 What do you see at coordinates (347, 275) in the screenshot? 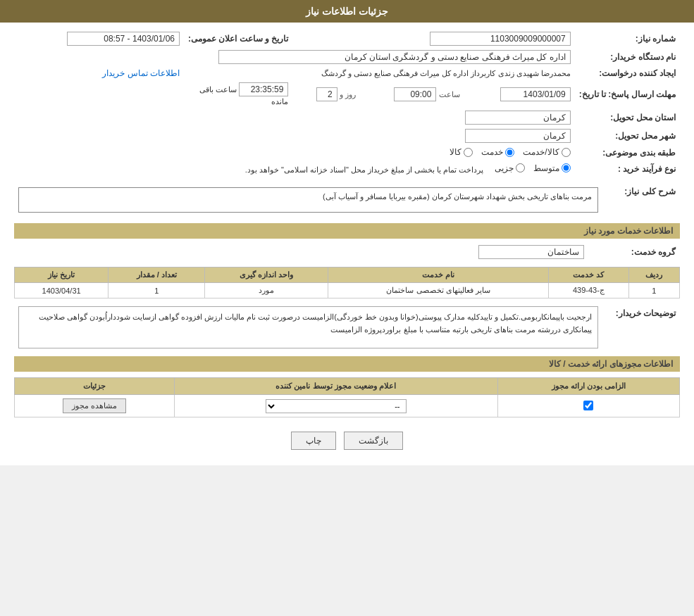
I see `service-header-row: ردیف کد خدمت نام خدمت واحد اندازه گیری ت…` at bounding box center [347, 275].